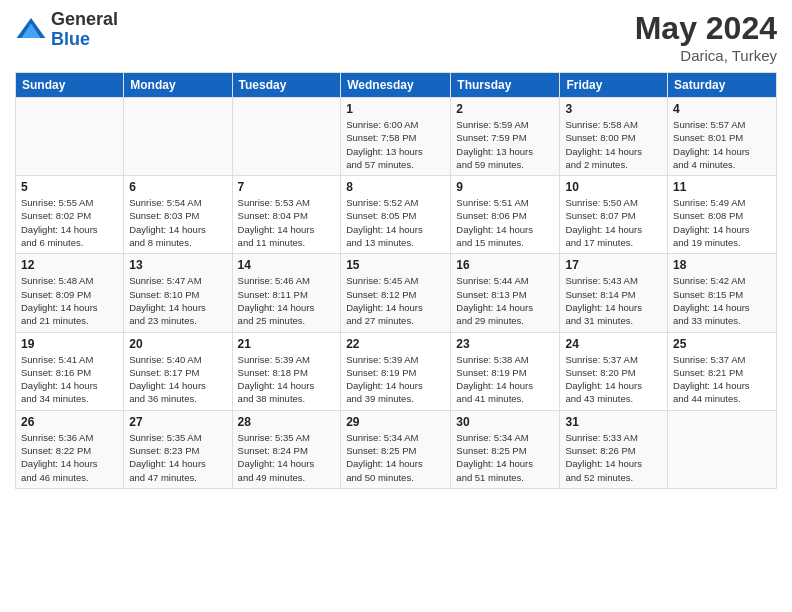 The width and height of the screenshot is (792, 612). What do you see at coordinates (66, 30) in the screenshot?
I see `logo: General Blue` at bounding box center [66, 30].